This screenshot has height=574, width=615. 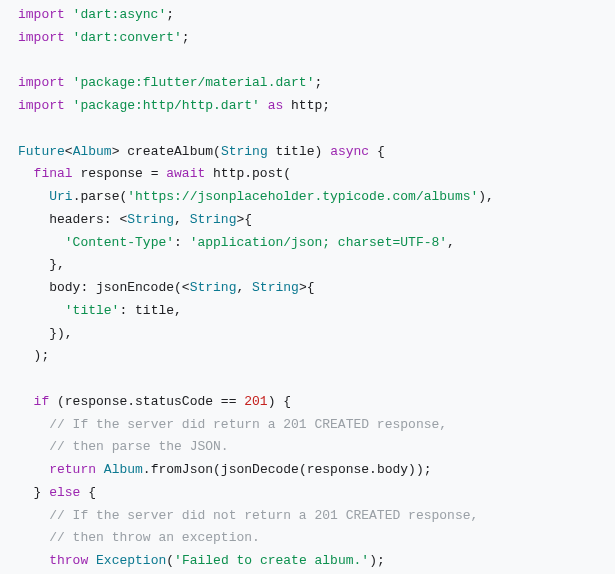 I want to click on token-ident: title), so click(x=299, y=152).